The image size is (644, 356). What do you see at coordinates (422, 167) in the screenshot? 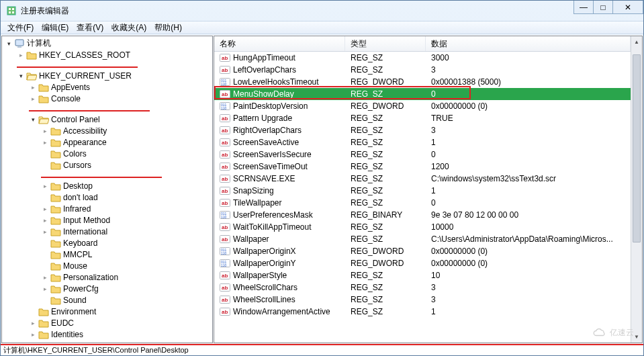
I see `list-row: ScreenSaveTimeOutREG_SZ1200` at bounding box center [422, 167].